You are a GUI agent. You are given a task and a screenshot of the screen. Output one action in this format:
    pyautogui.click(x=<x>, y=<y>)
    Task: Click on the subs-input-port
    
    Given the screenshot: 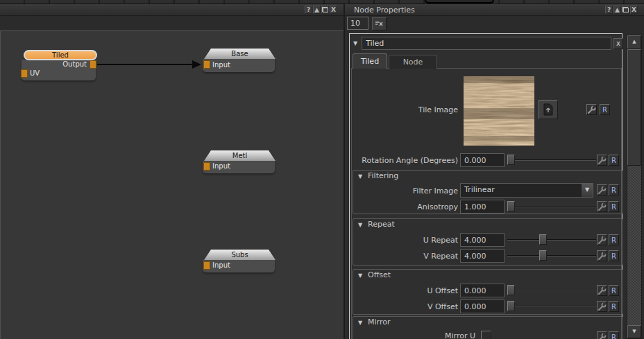 What is the action you would take?
    pyautogui.click(x=207, y=266)
    